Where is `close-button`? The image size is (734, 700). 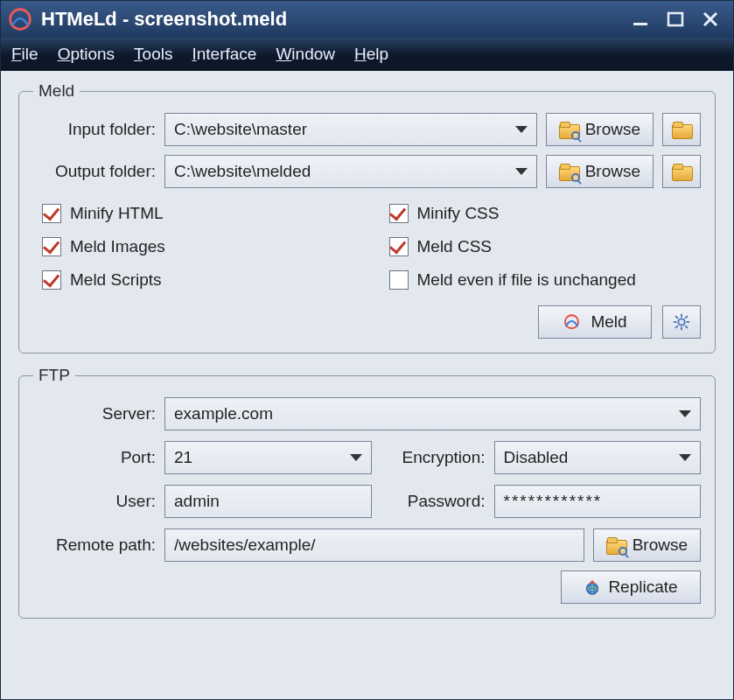
close-button is located at coordinates (710, 19).